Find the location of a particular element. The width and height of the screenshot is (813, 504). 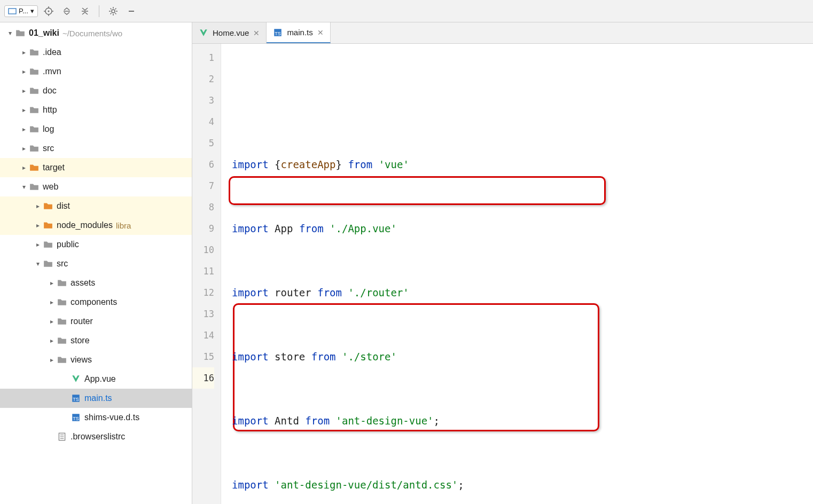

toolbar: P... ▾ is located at coordinates (406, 11).